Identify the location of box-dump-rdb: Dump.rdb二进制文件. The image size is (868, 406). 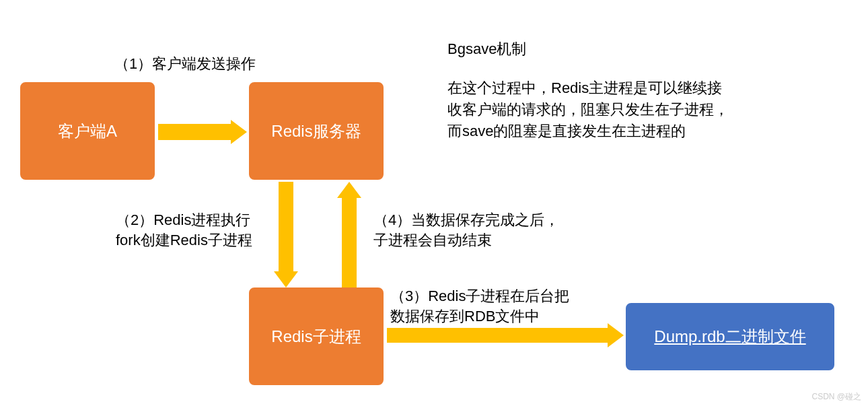
(730, 337).